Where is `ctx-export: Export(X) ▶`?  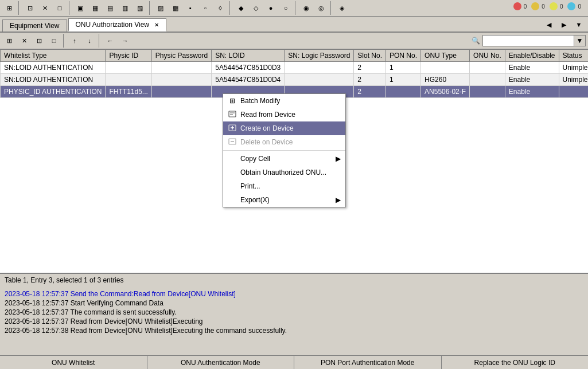 ctx-export: Export(X) ▶ is located at coordinates (285, 200).